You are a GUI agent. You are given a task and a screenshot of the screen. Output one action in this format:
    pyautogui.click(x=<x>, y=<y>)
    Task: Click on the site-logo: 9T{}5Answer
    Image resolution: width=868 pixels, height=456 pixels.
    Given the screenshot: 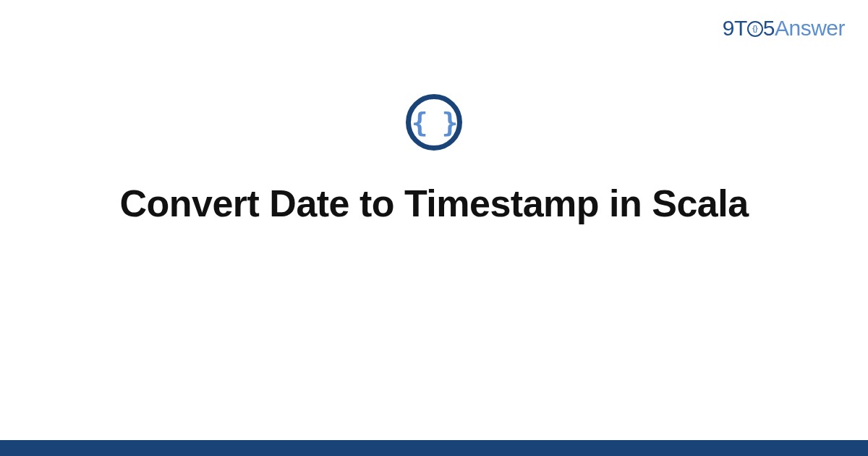 What is the action you would take?
    pyautogui.click(x=784, y=28)
    